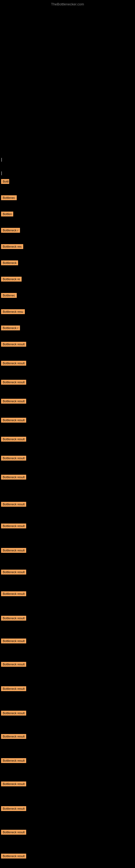 The image size is (135, 868). What do you see at coordinates (13, 364) in the screenshot?
I see `bottleneck-item-12: Bottleneck result` at bounding box center [13, 364].